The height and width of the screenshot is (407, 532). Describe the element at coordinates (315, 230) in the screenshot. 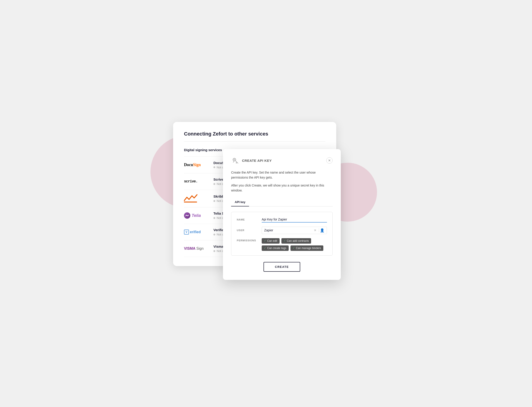

I see `user-clear-button: ✕` at that location.